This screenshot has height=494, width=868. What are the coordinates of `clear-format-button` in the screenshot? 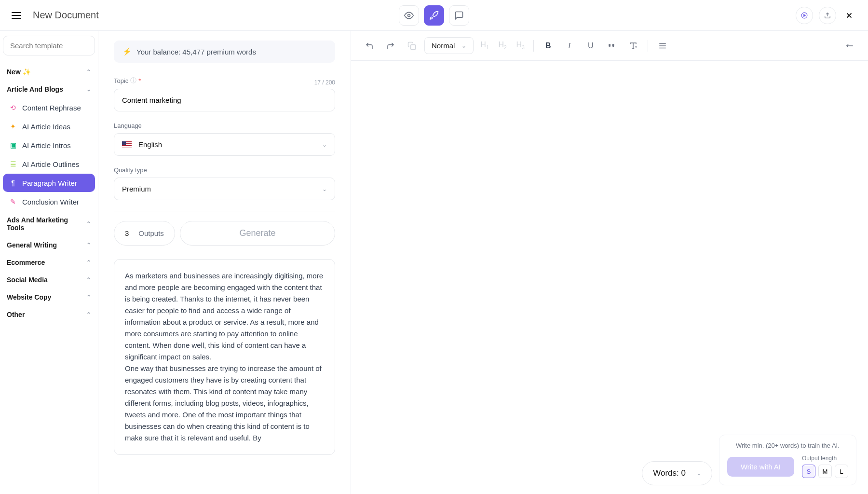 It's located at (633, 46).